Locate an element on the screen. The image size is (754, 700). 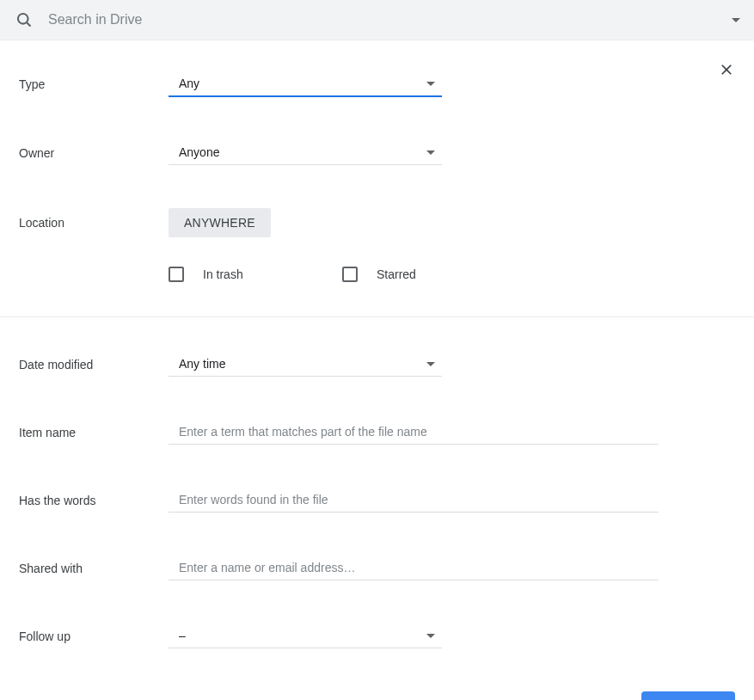
has-words-input is located at coordinates (414, 500).